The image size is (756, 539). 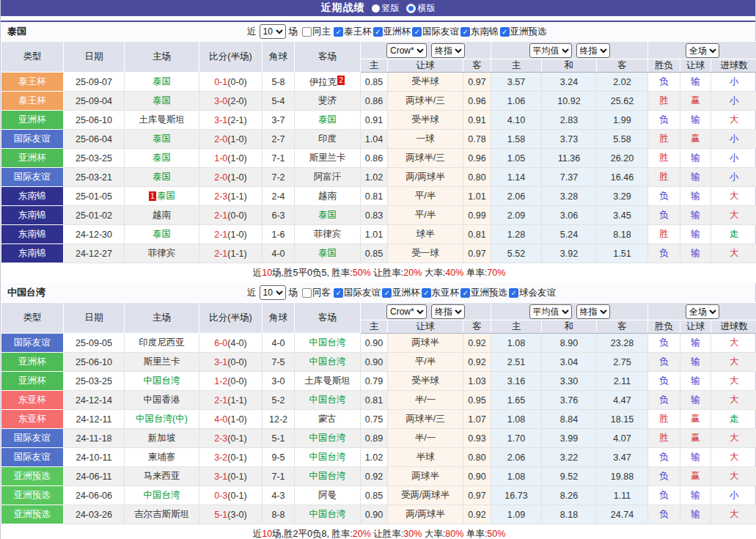 What do you see at coordinates (94, 101) in the screenshot?
I see `match-date: 25-09-04` at bounding box center [94, 101].